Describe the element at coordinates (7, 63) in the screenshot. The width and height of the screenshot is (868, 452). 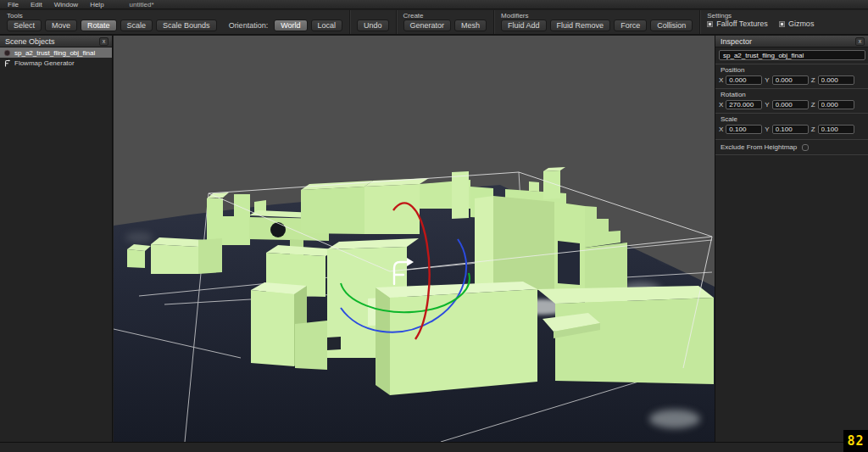
I see `flowmap-icon` at that location.